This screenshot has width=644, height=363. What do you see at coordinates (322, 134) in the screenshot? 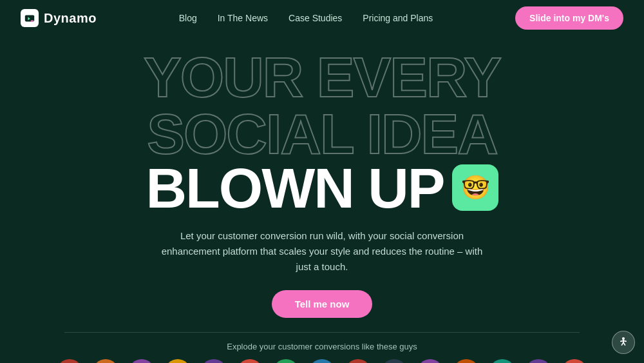
I see `hero-line2: SOCIAL IDEA` at bounding box center [322, 134].